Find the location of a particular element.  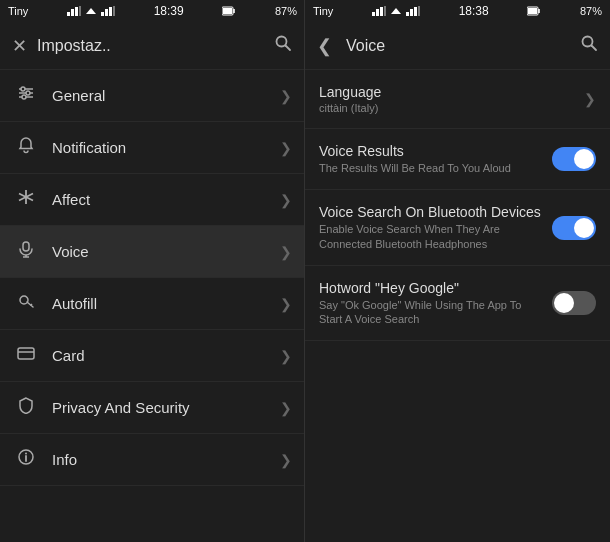

voice-results-title: Voice Results is located at coordinates (430, 151).